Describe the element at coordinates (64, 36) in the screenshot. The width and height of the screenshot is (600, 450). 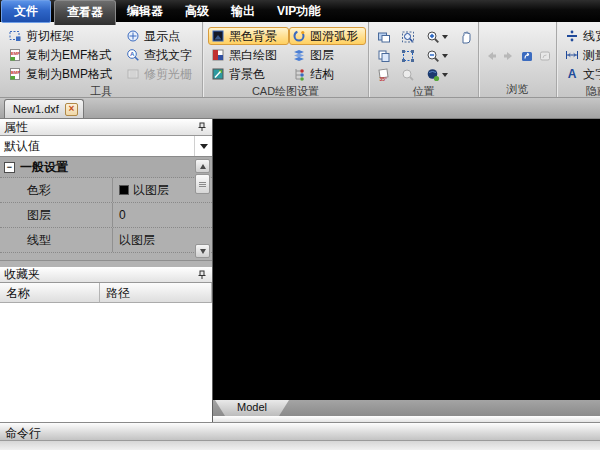
I see `cut-frame-button: 剪切框架` at that location.